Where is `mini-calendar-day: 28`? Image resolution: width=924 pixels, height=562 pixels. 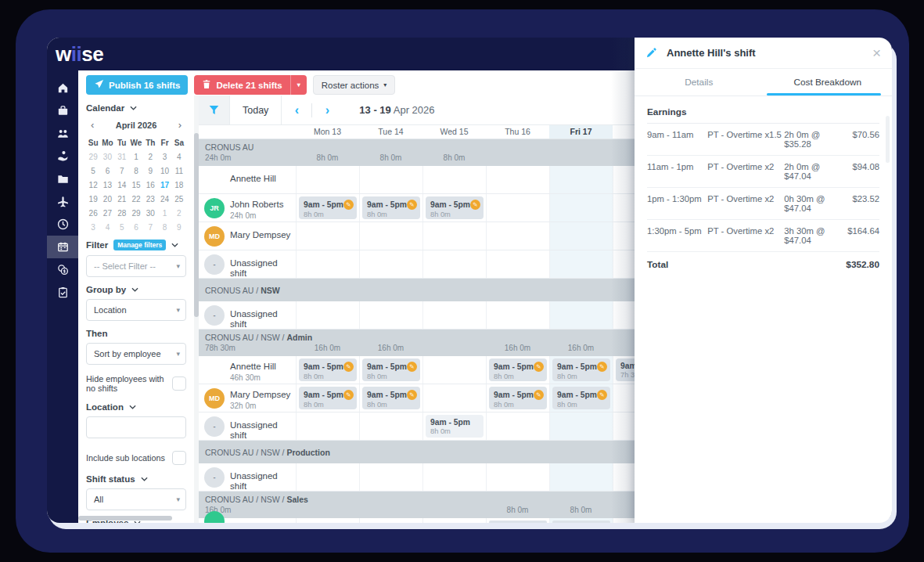
mini-calendar-day: 28 is located at coordinates (122, 213).